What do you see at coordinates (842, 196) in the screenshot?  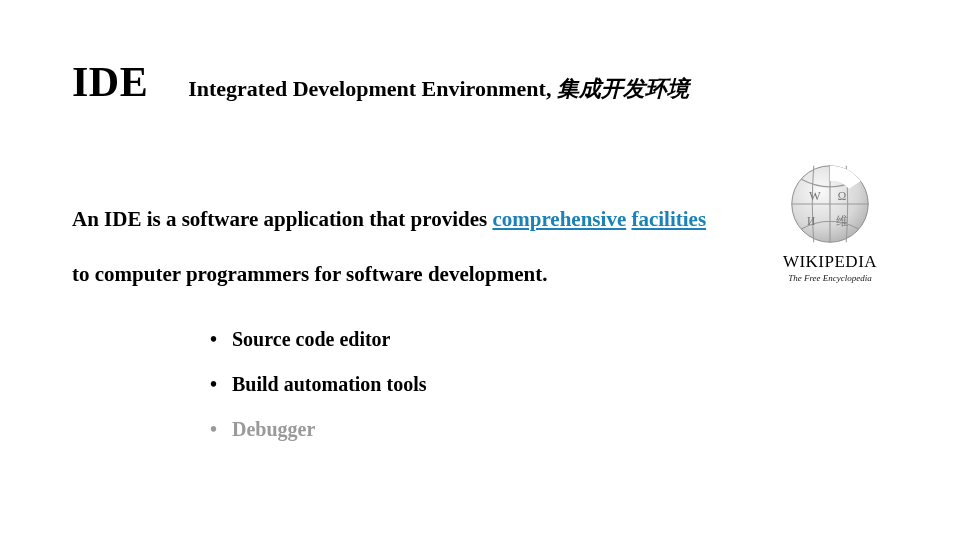 I see `svg-text: Ω` at bounding box center [842, 196].